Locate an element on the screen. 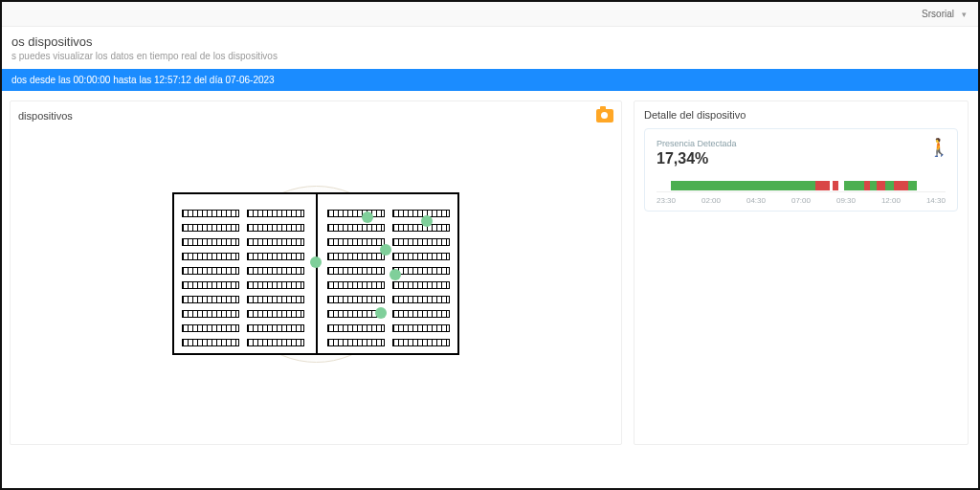 Image resolution: width=980 pixels, height=490 pixels. building-plan is located at coordinates (316, 274).